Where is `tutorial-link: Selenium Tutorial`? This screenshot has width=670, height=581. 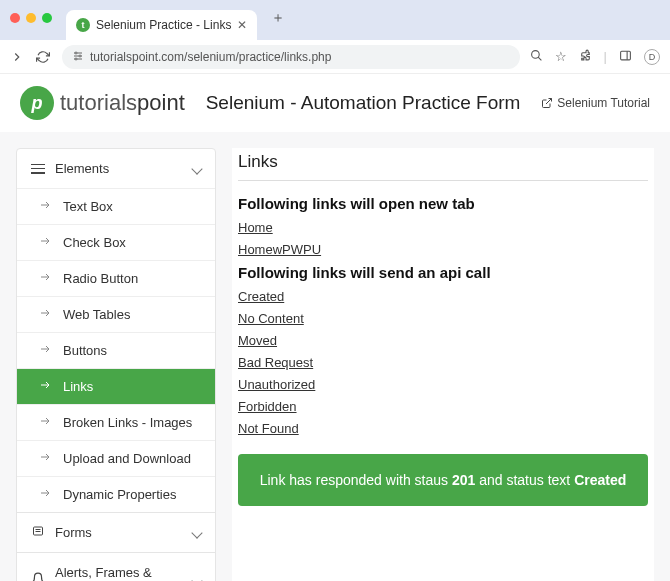
tutorial-link: Selenium Tutorial is located at coordinates (596, 103).